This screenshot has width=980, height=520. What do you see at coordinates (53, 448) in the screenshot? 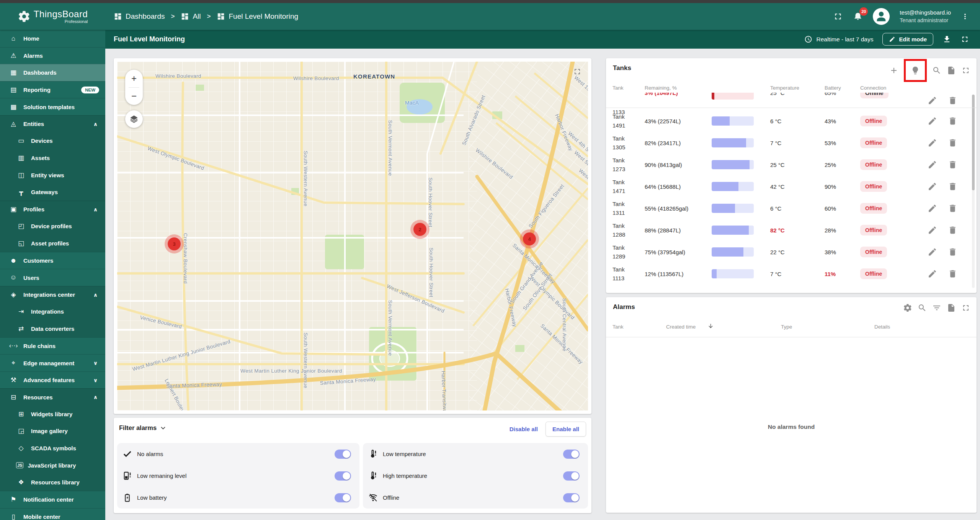
I see `sidebar-item-scada-symbols: ◇ SCADA symbols` at bounding box center [53, 448].